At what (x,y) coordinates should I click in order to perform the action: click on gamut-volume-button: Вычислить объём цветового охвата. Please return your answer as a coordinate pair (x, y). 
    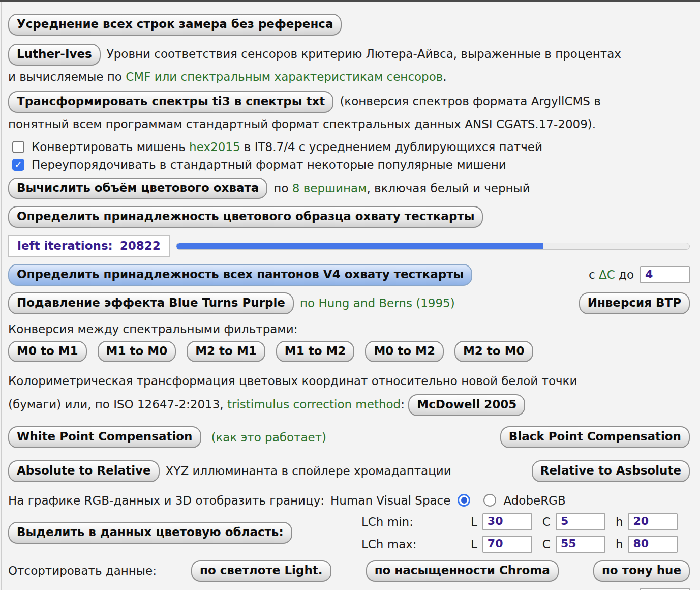
    Looking at the image, I should click on (138, 188).